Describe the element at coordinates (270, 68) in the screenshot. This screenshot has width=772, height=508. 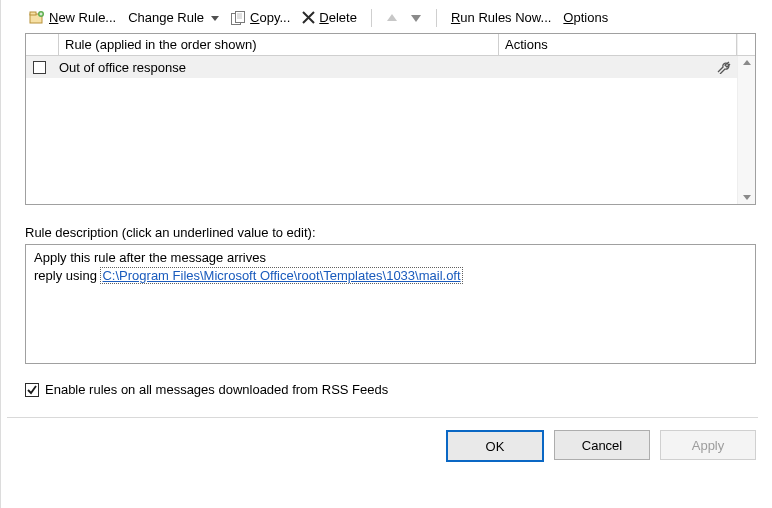
I see `rule-name: Out of office response` at that location.